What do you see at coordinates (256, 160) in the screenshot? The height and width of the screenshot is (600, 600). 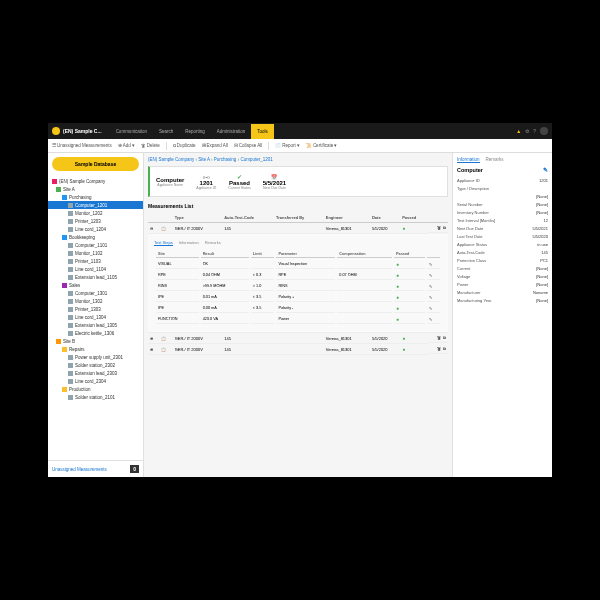 I see `breadcrumb-link: Computer_1201` at bounding box center [256, 160].